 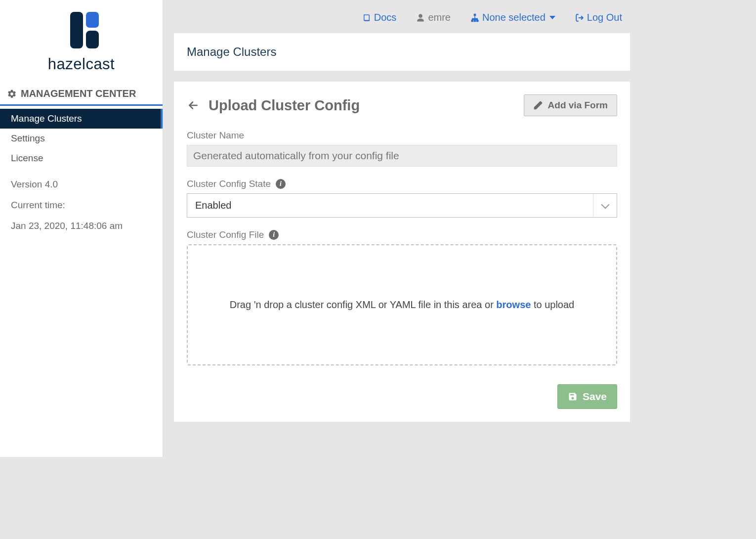 What do you see at coordinates (78, 94) in the screenshot?
I see `sidebar-section-title: MANAGEMENT CENTER` at bounding box center [78, 94].